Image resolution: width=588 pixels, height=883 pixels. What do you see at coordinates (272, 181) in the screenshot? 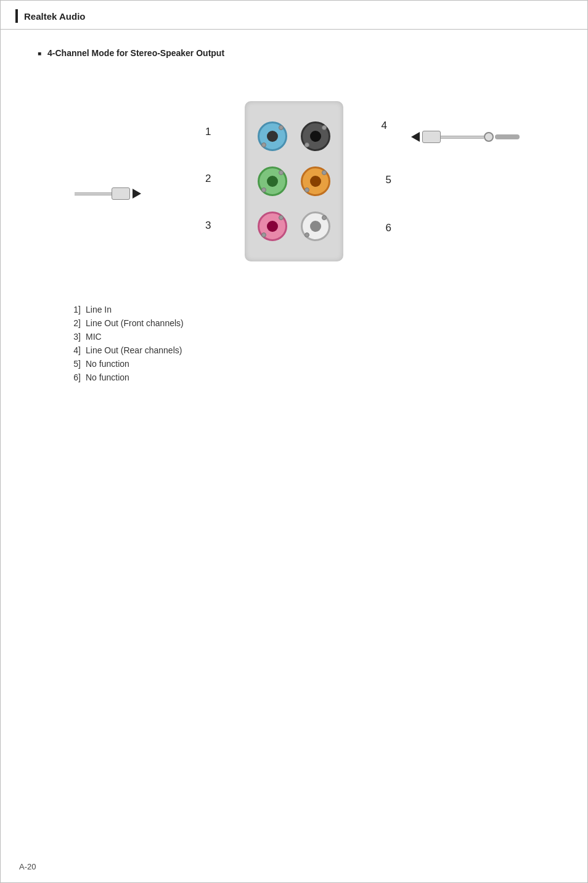
I see `jack-2-green` at bounding box center [272, 181].